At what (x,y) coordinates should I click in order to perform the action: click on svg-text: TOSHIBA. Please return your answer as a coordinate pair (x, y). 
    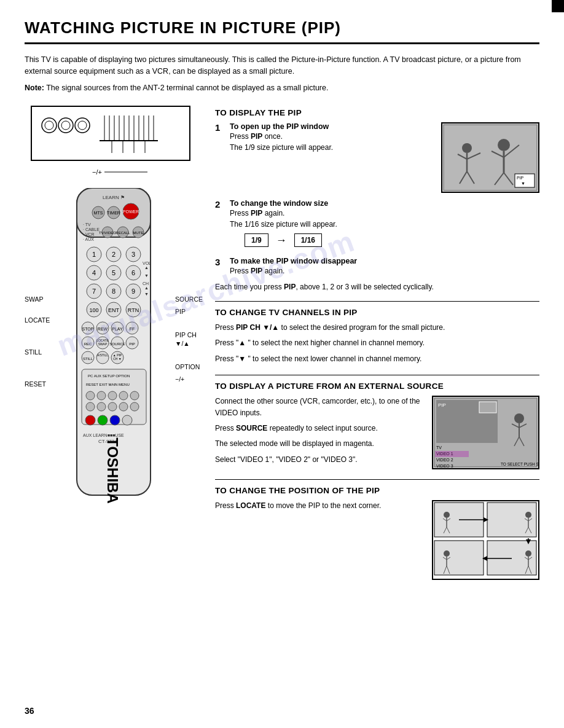
    Looking at the image, I should click on (113, 471).